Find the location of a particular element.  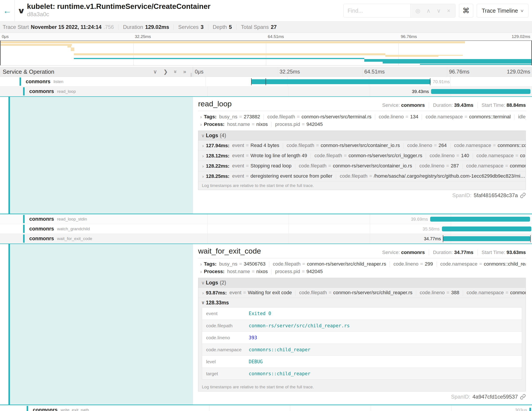

chevron-down-icon: ∨ is located at coordinates (522, 11).